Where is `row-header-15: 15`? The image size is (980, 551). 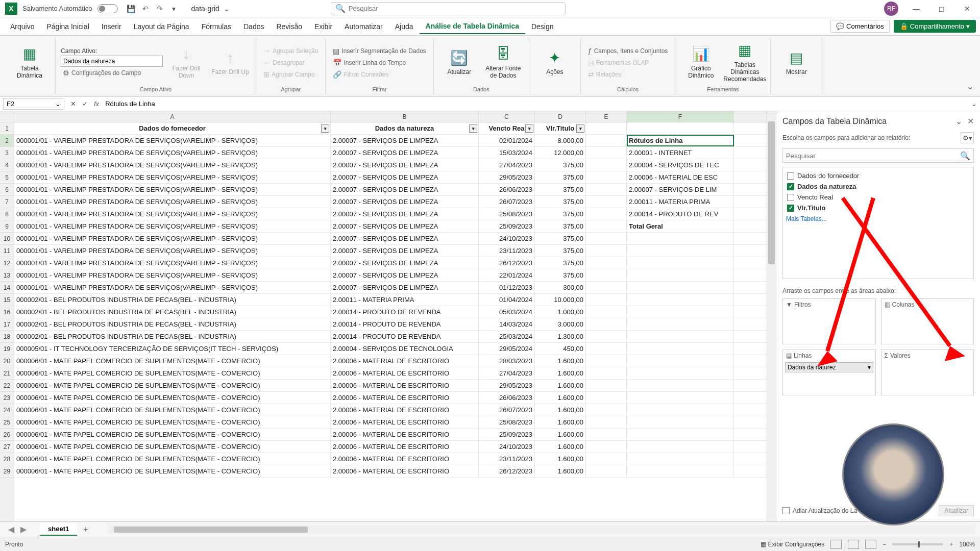
row-header-15: 15 is located at coordinates (7, 300).